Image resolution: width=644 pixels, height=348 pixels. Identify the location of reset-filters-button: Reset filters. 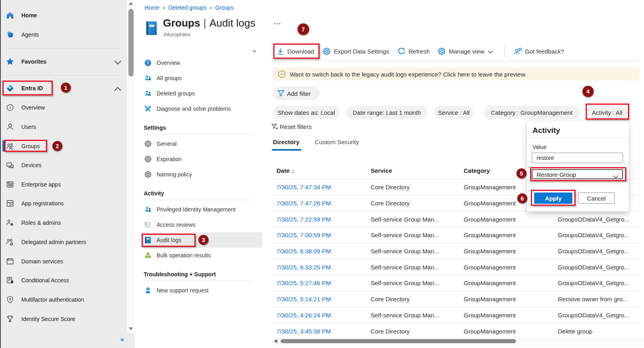
(291, 126).